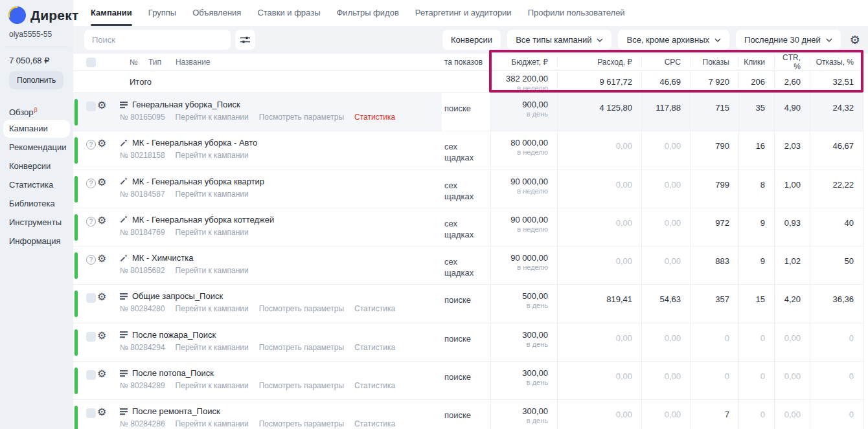 The width and height of the screenshot is (868, 429). What do you see at coordinates (523, 62) in the screenshot?
I see `header-budget: Бюджет, ₽` at bounding box center [523, 62].